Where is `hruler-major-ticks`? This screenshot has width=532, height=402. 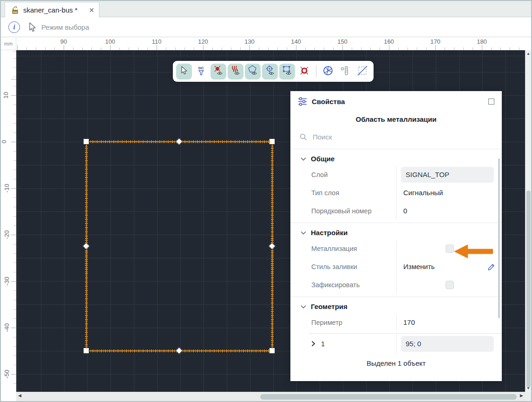
hruler-major-ticks is located at coordinates (270, 47).